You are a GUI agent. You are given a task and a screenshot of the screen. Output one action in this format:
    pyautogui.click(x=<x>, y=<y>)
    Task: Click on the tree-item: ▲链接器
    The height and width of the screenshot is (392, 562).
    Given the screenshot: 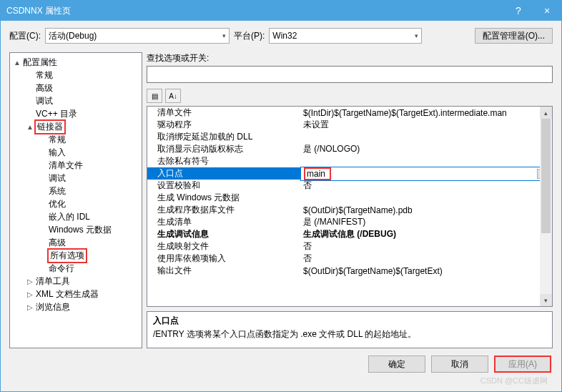 What is the action you would take?
    pyautogui.click(x=76, y=127)
    